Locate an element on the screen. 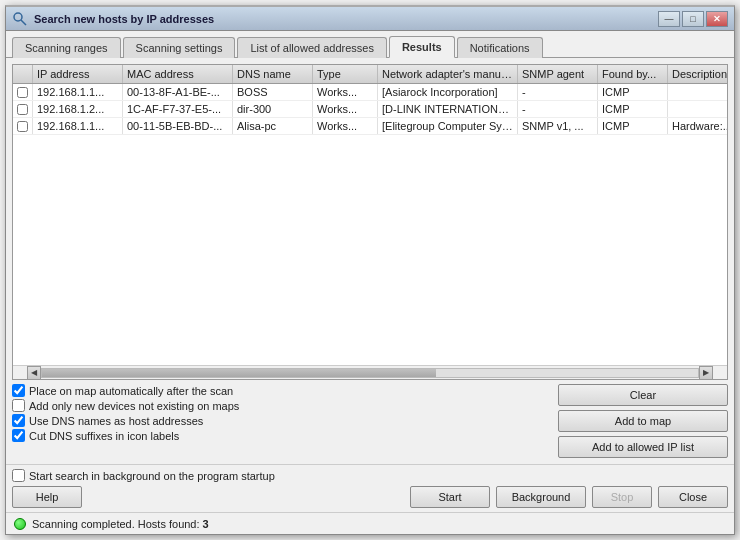 This screenshot has height=540, width=740. row-ip-2: 192.168.1.2... is located at coordinates (78, 109).